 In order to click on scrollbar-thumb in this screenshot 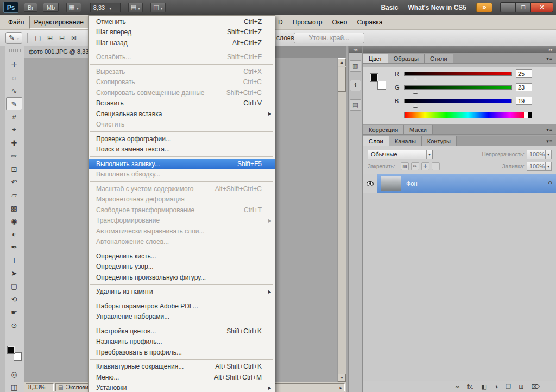, I will do `click(342, 79)`.